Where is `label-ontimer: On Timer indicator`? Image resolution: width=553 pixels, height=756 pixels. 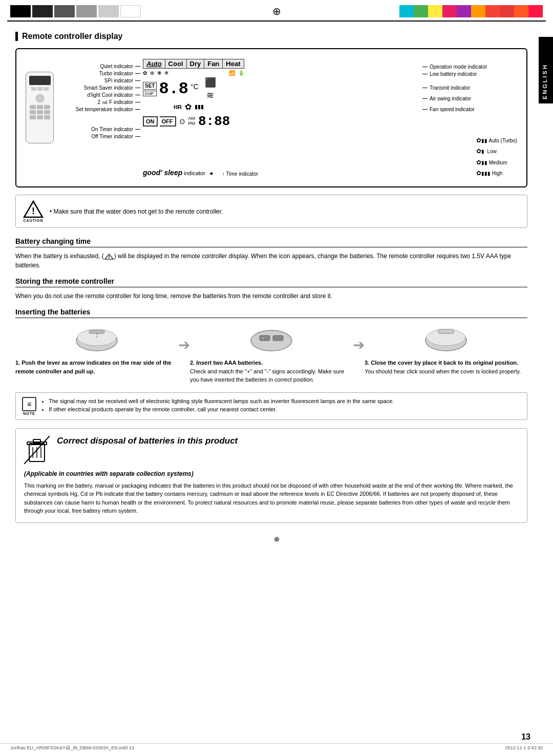
label-ontimer: On Timer indicator is located at coordinates (102, 129).